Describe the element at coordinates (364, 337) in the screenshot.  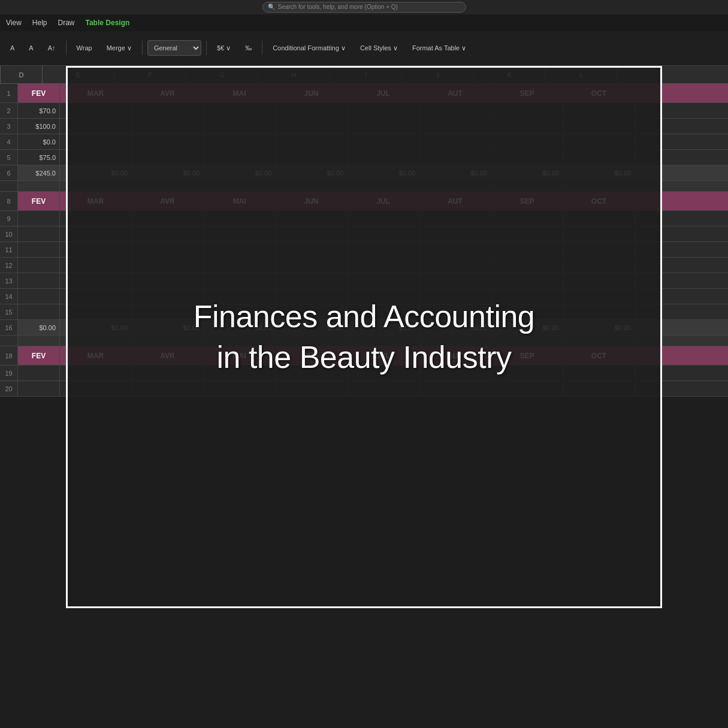
I see `modal-title: Finances and Accountingin the Beauty Ind…` at that location.